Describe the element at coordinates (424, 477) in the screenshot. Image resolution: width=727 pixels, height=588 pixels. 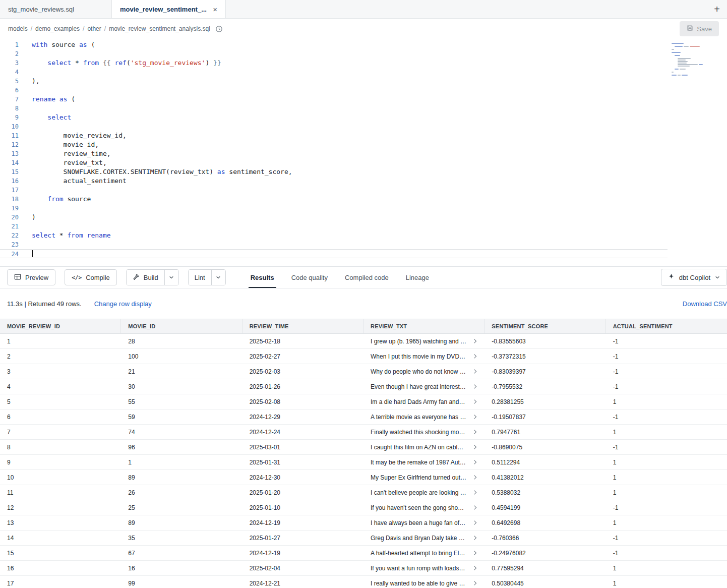
I see `cell-review_txt: My Super Ex Girlfriend turned out to b…` at that location.